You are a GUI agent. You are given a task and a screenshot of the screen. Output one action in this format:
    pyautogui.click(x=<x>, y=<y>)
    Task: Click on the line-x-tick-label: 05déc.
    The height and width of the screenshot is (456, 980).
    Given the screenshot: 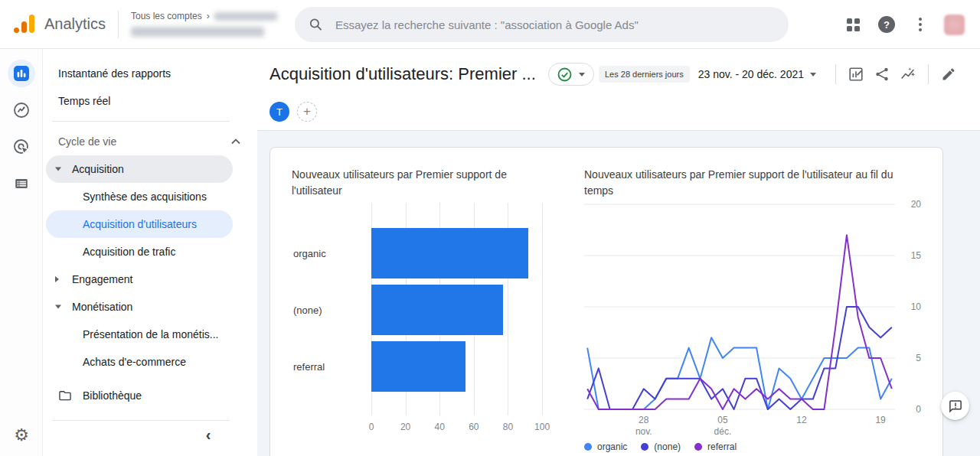 What is the action you would take?
    pyautogui.click(x=723, y=426)
    